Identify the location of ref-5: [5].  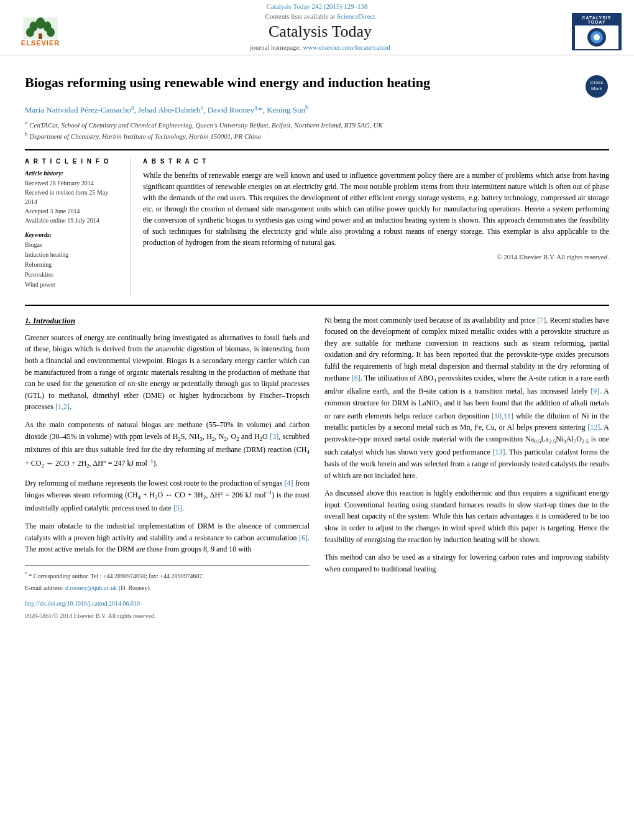
(178, 508).